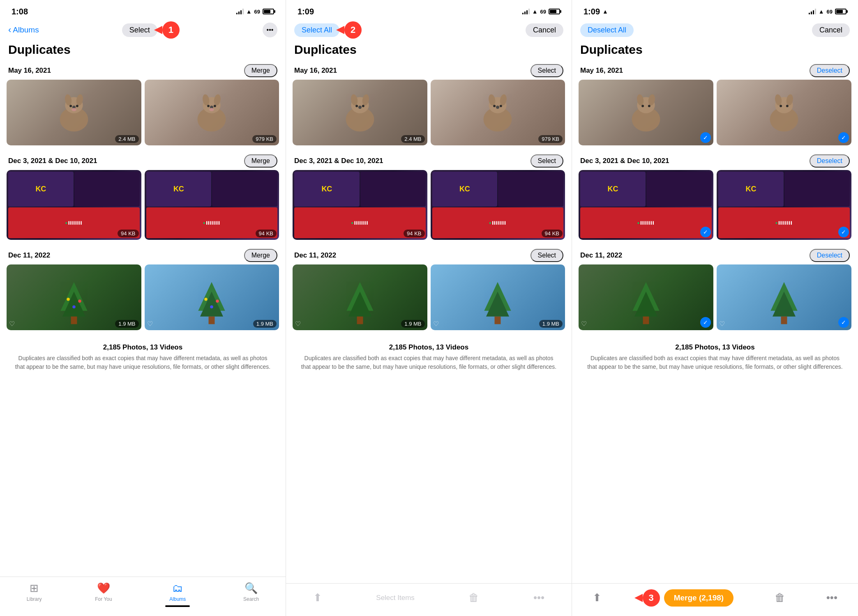  Describe the element at coordinates (143, 103) in the screenshot. I see `dup-group-1-1: May 16, 2021 Merge 2.4 MB` at that location.